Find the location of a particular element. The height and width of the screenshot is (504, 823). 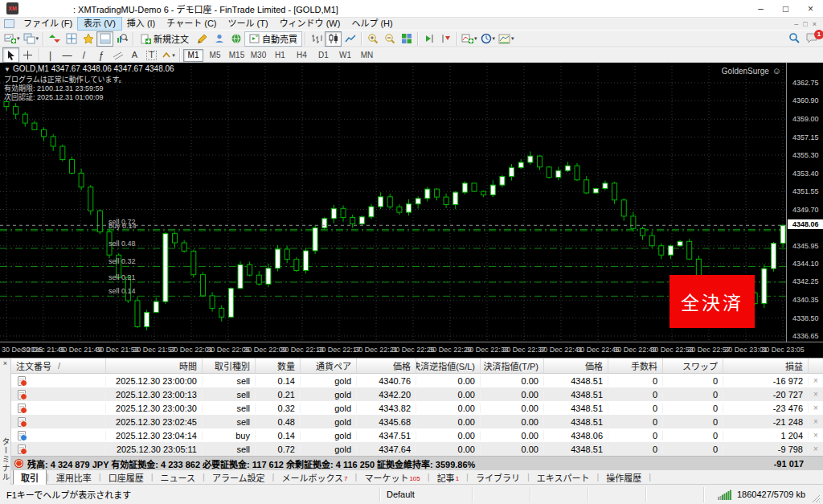

minimize-button: – is located at coordinates (760, 9).